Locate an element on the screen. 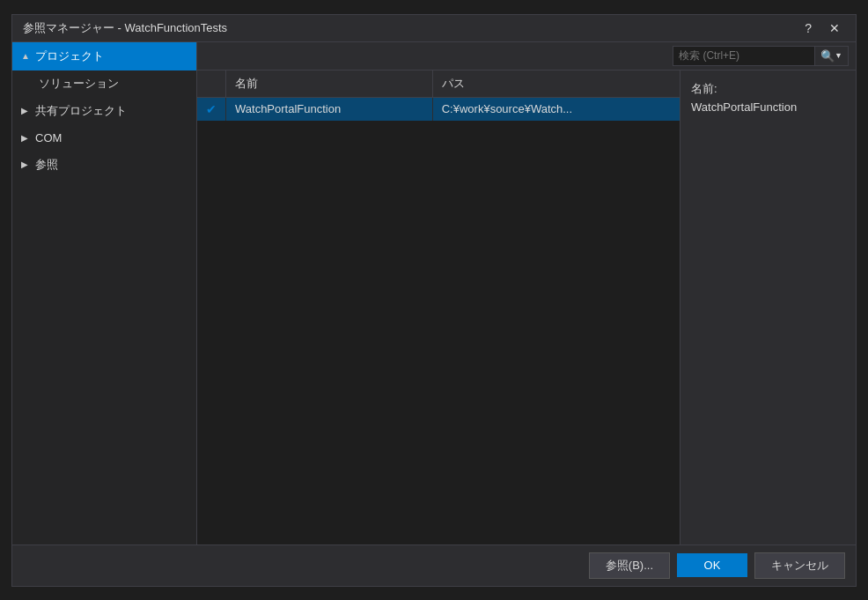 Image resolution: width=868 pixels, height=600 pixels. title-bar: 参照マネージャー - WatchFunctionTests ? ✕ is located at coordinates (434, 28).